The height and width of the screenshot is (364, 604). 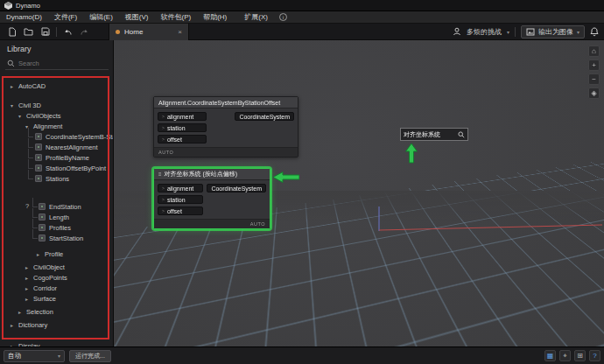 I want to click on sidebar-item-alignment: ▾ Alignment, so click(x=56, y=126).